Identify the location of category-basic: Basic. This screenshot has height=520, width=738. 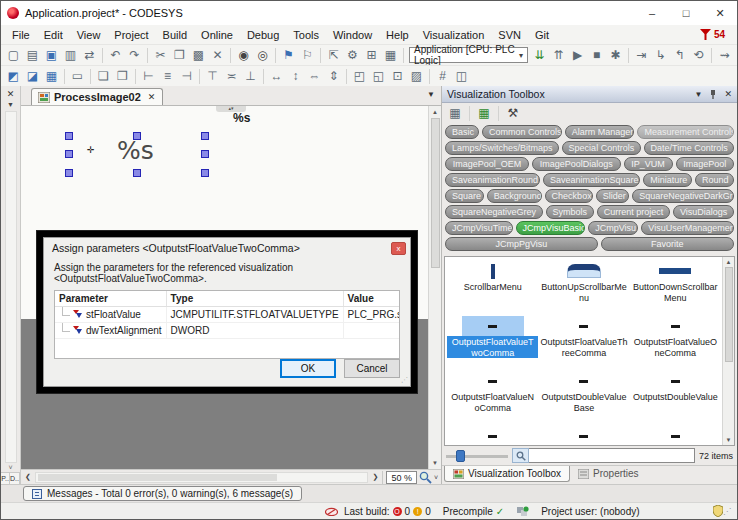
(462, 132).